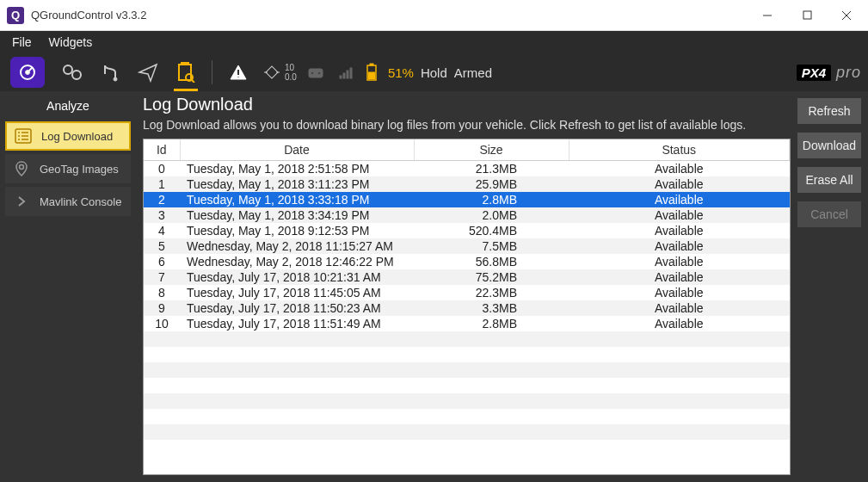  Describe the element at coordinates (316, 72) in the screenshot. I see `rc-icon` at that location.